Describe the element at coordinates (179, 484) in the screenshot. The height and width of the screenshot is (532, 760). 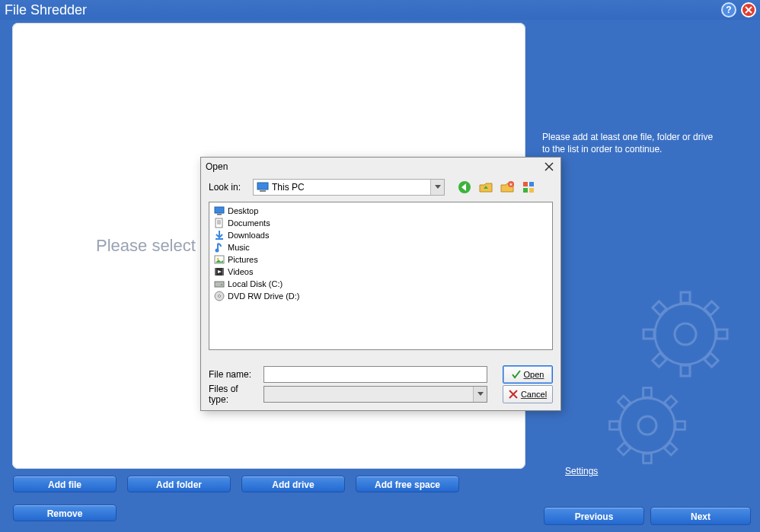
I see `add-folder-button: Add folder` at that location.